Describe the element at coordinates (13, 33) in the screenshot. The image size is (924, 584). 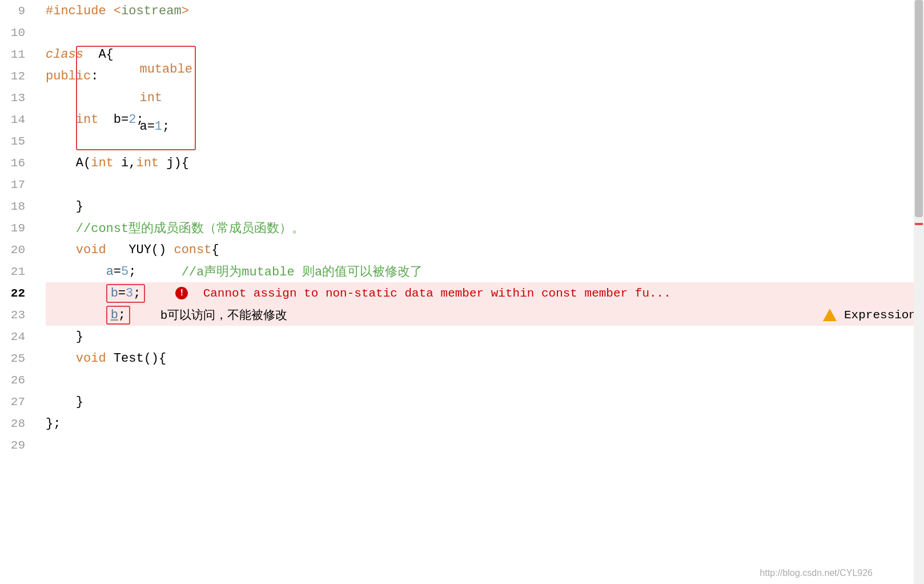
I see `line-num-10: 10` at that location.